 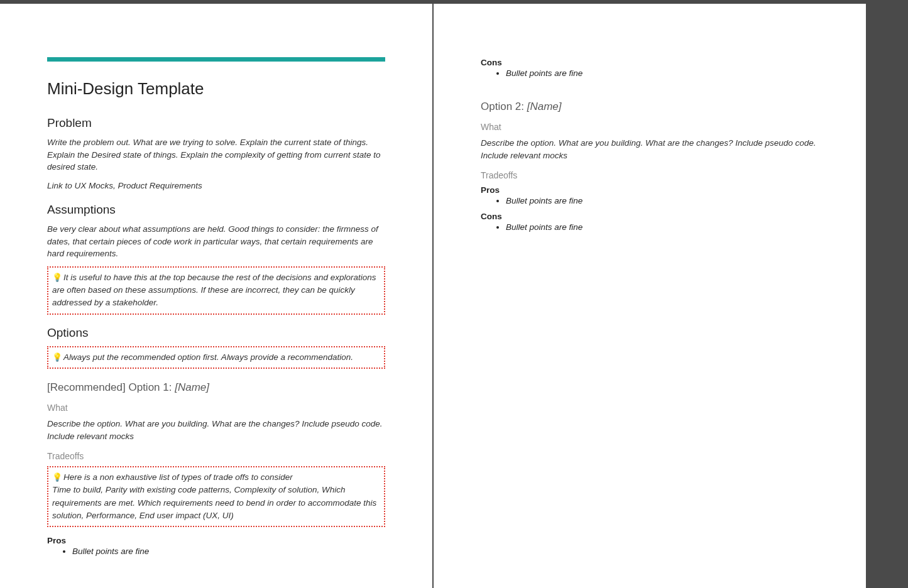 What do you see at coordinates (192, 387) in the screenshot?
I see `option1-name: [Name]` at bounding box center [192, 387].